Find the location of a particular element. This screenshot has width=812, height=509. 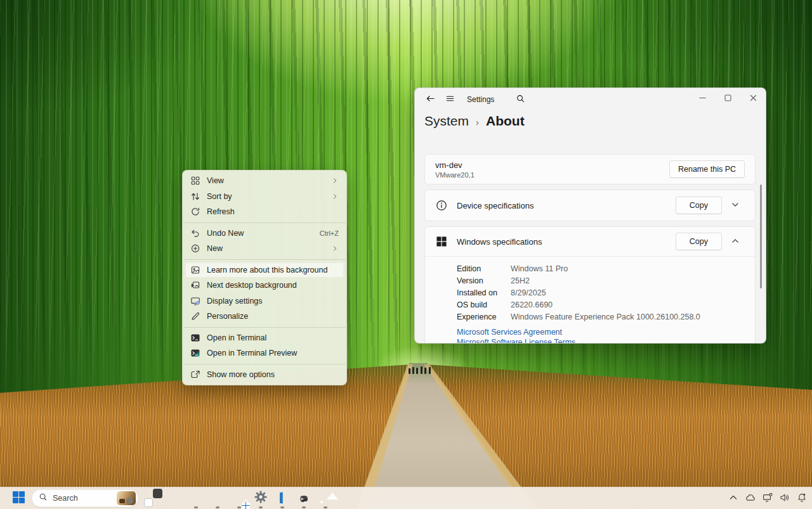

hidden-icons-button is located at coordinates (733, 499).